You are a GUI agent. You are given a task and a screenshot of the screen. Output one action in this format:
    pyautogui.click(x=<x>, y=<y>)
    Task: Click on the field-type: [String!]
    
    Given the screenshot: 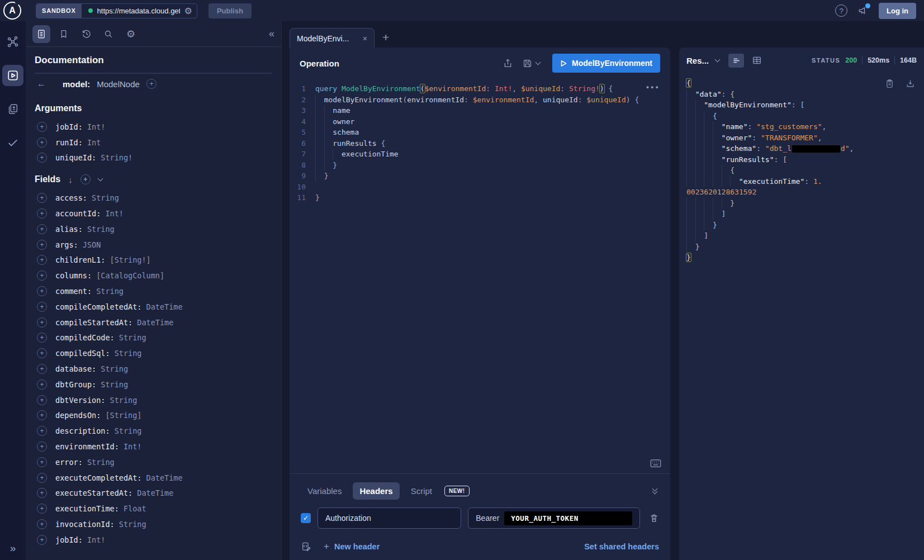 What is the action you would take?
    pyautogui.click(x=127, y=260)
    